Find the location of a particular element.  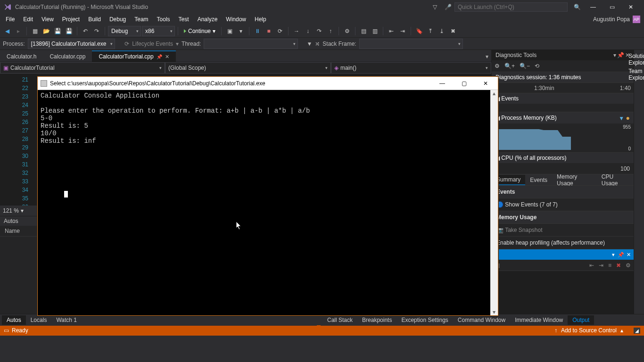

user-area: Augustin Popa AP is located at coordinates (619, 19).